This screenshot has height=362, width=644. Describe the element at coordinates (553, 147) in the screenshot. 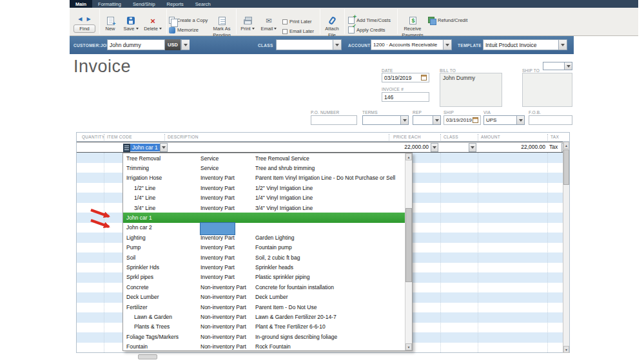

I see `tax-value: Tax` at that location.